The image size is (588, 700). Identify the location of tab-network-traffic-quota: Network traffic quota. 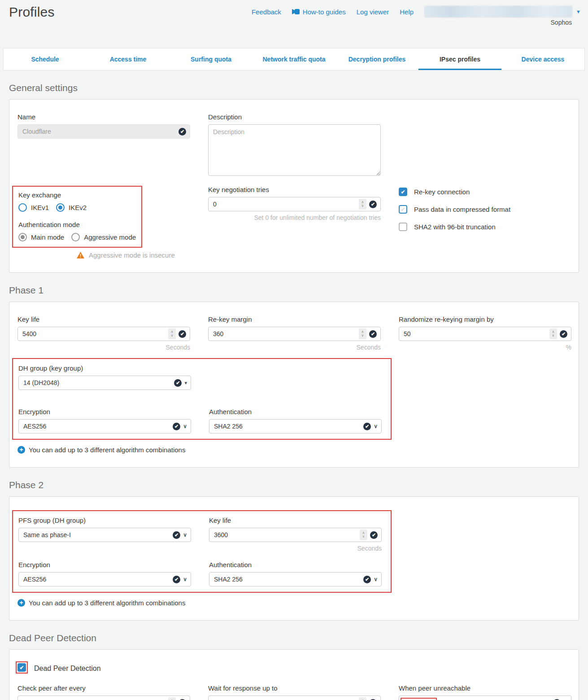
(294, 59).